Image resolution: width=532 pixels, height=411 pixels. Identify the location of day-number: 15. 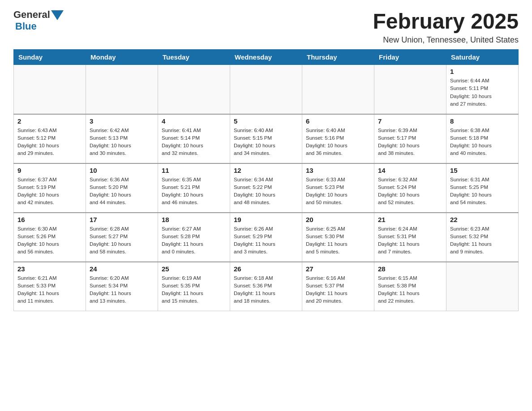
(482, 170).